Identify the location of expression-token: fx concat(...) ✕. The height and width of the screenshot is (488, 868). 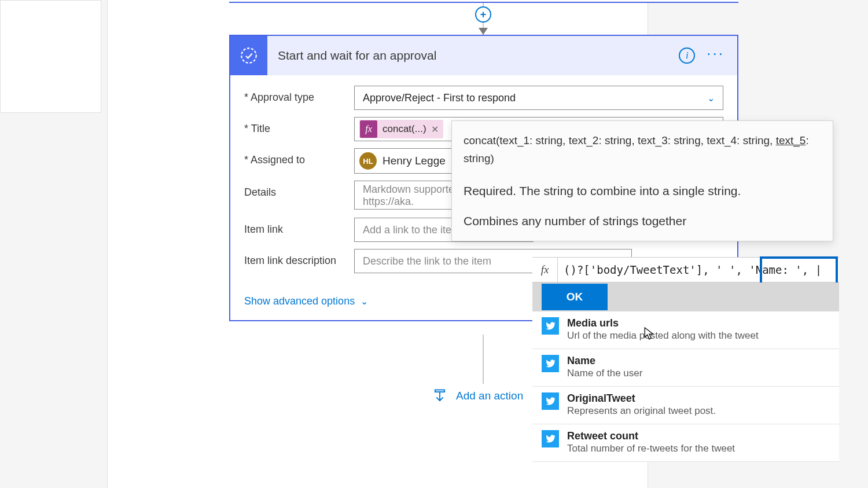
(402, 129).